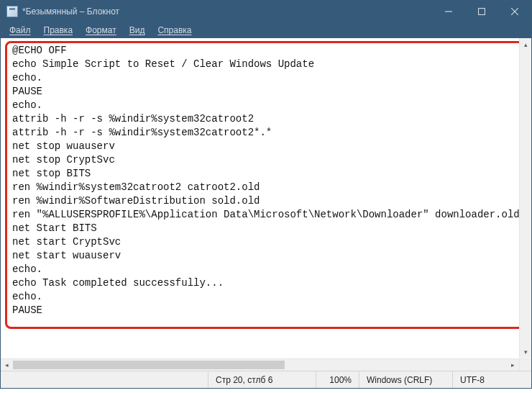 The width and height of the screenshot is (532, 393). What do you see at coordinates (515, 12) in the screenshot?
I see `close-button` at bounding box center [515, 12].